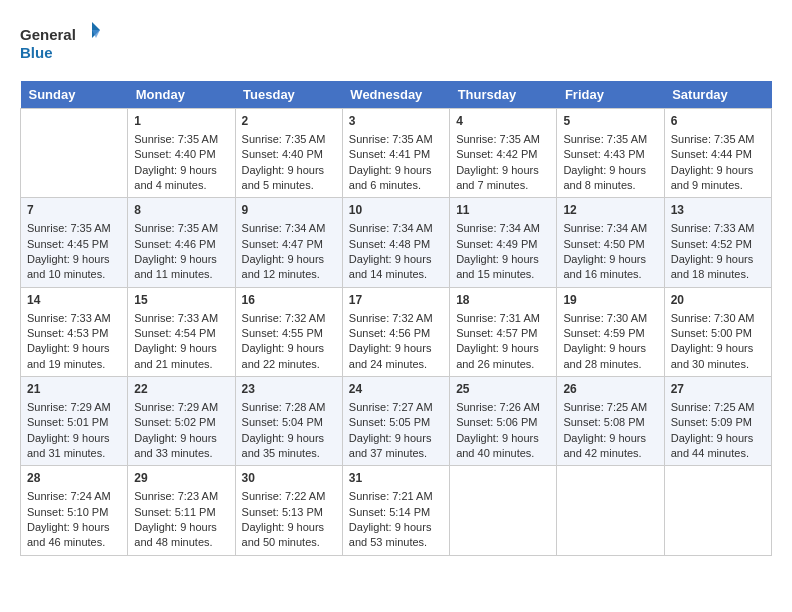 The height and width of the screenshot is (612, 792). What do you see at coordinates (396, 510) in the screenshot?
I see `calendar-cell: 31Sunrise: 7:21 AMSunset: 5:14 PMDayligh…` at bounding box center [396, 510].